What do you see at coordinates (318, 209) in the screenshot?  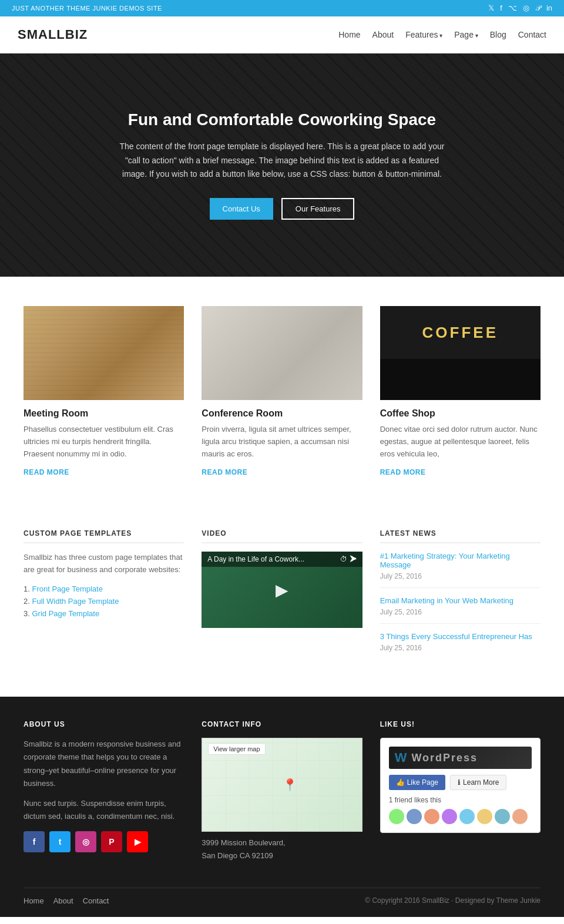 I see `our-features-button: Our Features` at bounding box center [318, 209].